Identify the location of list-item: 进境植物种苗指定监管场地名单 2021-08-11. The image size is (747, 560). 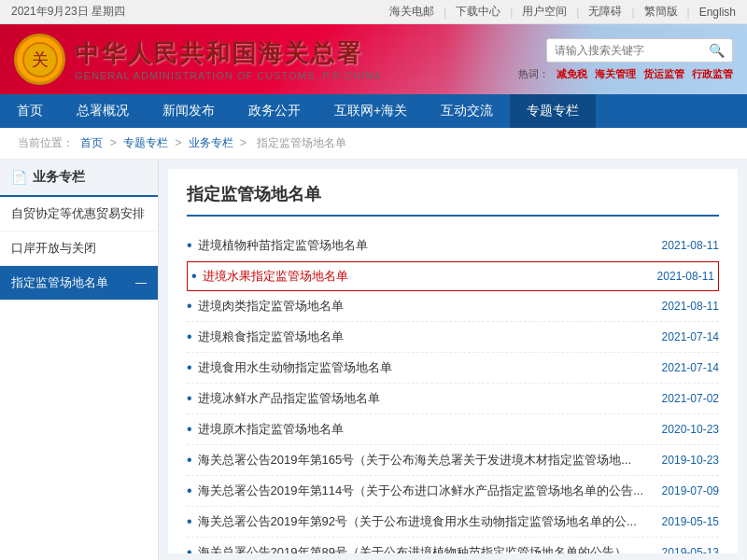
(453, 246).